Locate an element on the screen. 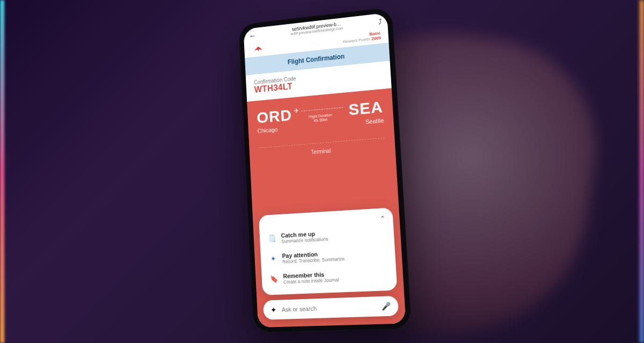  destination-airport: SEA Seattle is located at coordinates (366, 112).